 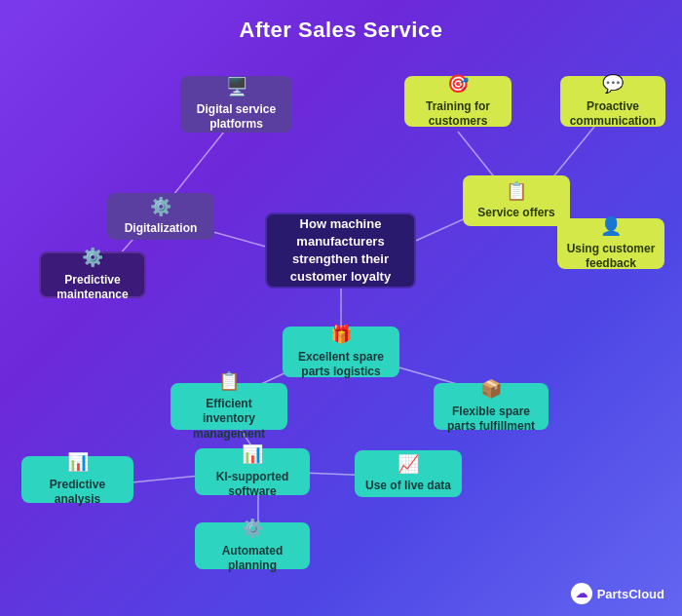 I want to click on live-data-icon: 📈, so click(x=408, y=464).